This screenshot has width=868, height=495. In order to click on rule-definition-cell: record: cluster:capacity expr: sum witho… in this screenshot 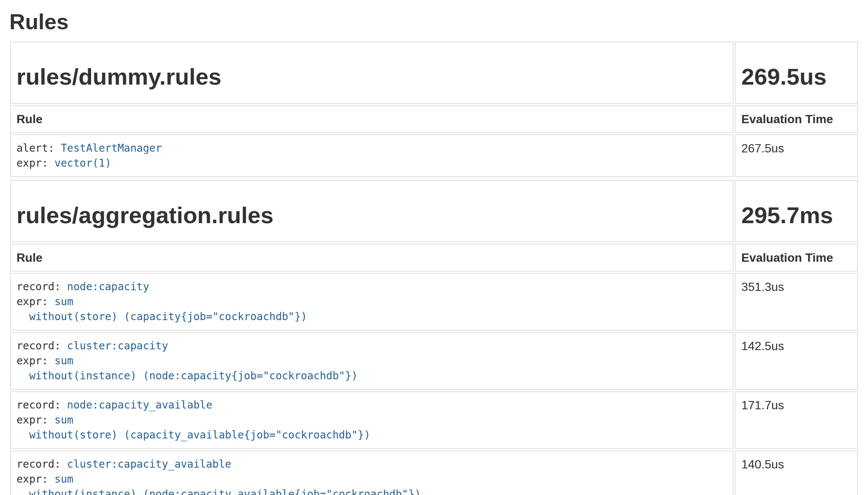, I will do `click(372, 361)`.